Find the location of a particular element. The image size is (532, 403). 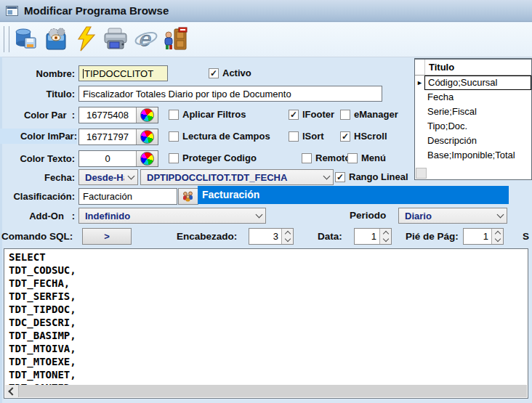

color-texto-field: 0 is located at coordinates (118, 158).